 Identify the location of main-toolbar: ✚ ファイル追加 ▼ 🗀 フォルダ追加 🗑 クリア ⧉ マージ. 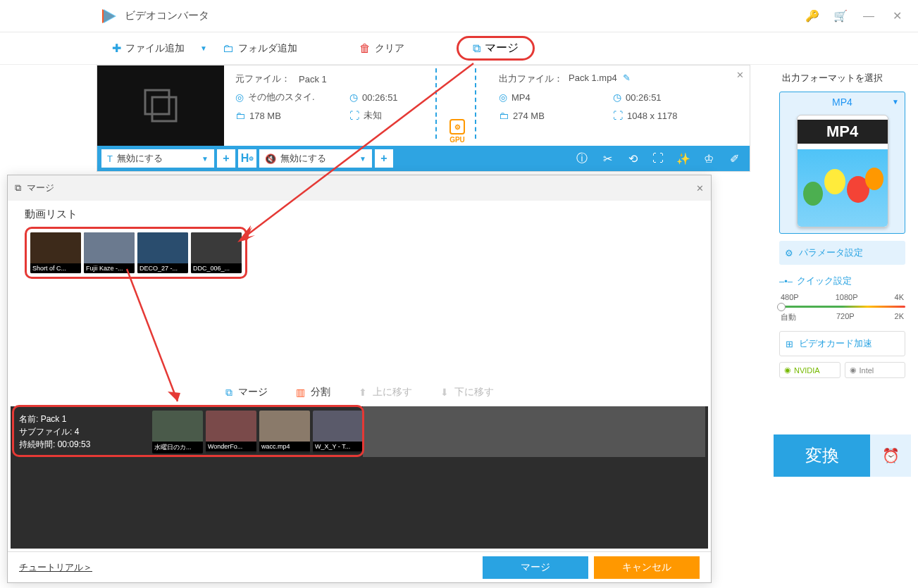
(459, 49).